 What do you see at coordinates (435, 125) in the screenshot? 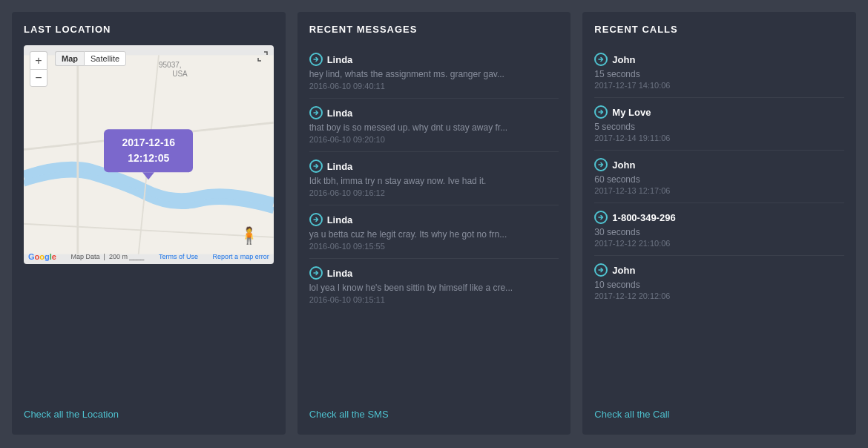
I see `message-item: Linda that boy is so messed up. why dnt …` at bounding box center [435, 125].